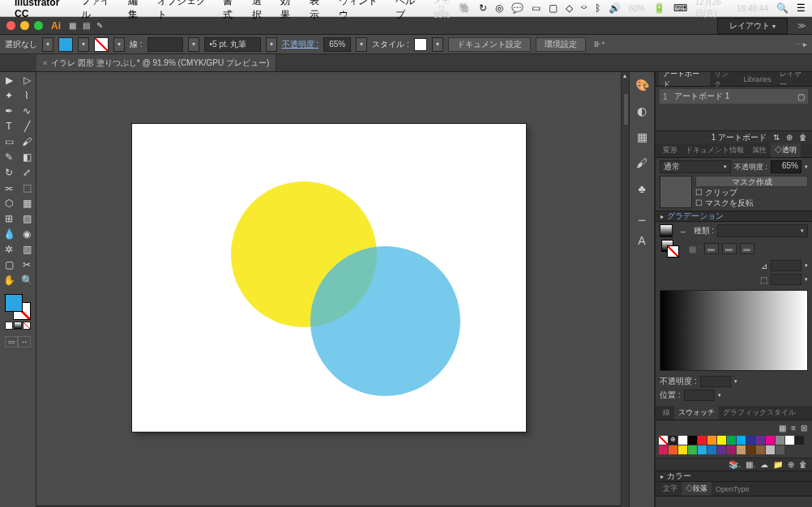 The width and height of the screenshot is (812, 507). What do you see at coordinates (421, 45) in the screenshot?
I see `style-swatch` at bounding box center [421, 45].